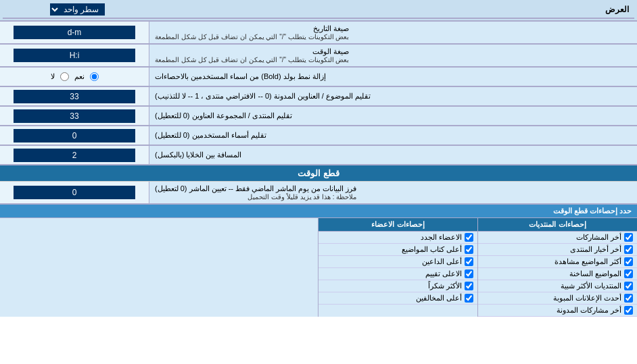 The height and width of the screenshot is (364, 637). What do you see at coordinates (74, 55) in the screenshot?
I see `time-format-input-wrap` at bounding box center [74, 55].